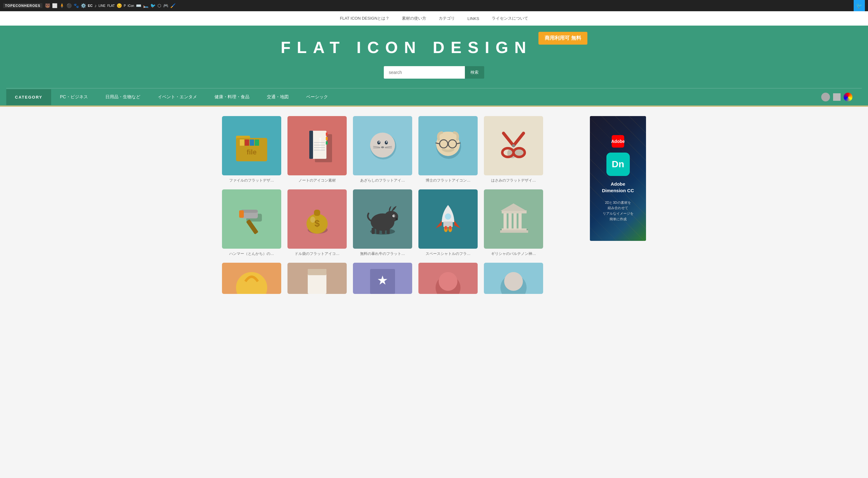  Describe the element at coordinates (841, 97) in the screenshot. I see `color-options` at that location.